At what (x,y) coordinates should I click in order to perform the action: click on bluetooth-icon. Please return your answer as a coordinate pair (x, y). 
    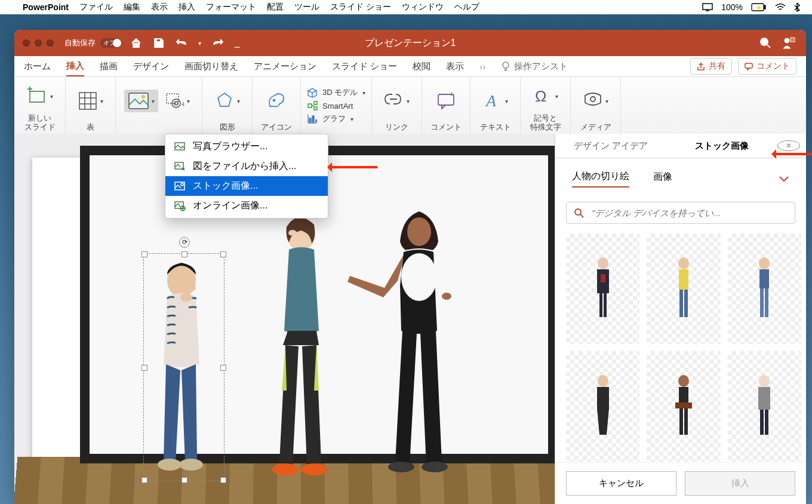
    Looking at the image, I should click on (797, 7).